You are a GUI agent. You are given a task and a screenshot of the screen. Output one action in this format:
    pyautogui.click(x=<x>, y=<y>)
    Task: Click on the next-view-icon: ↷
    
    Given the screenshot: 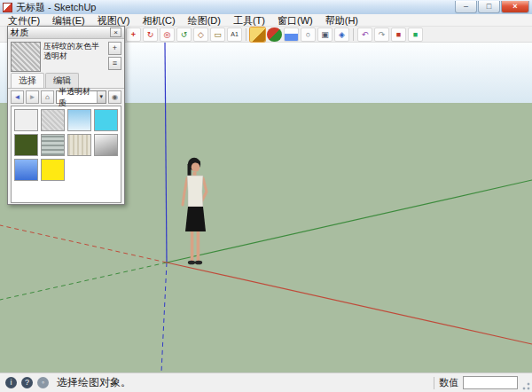 What is the action you would take?
    pyautogui.click(x=381, y=35)
    